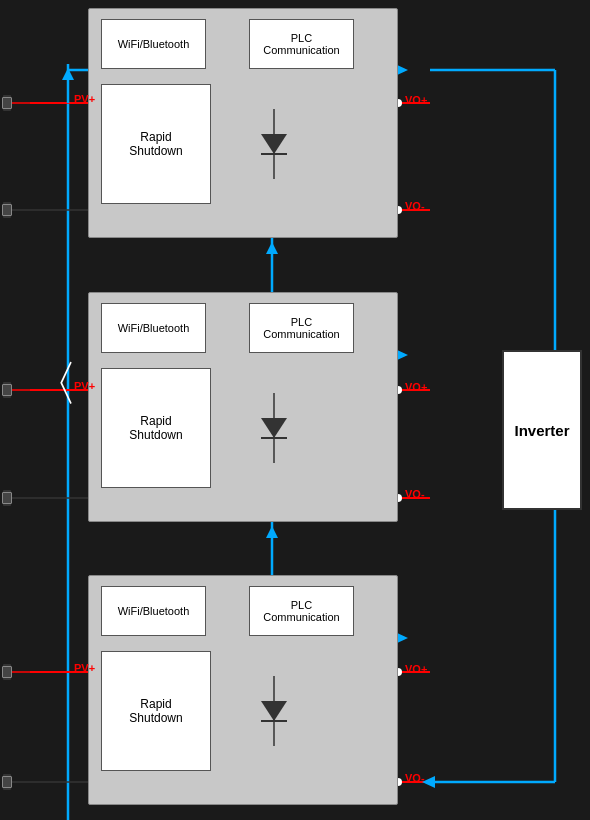  Describe the element at coordinates (7, 390) in the screenshot. I see `connector-2-pos` at that location.